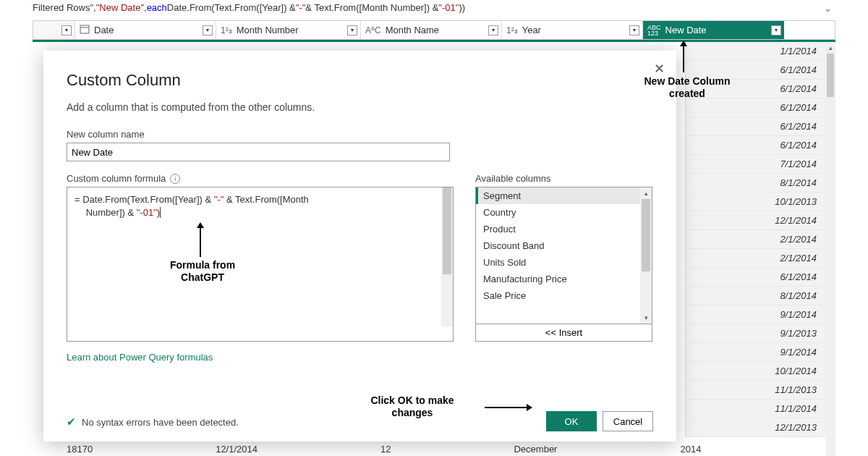  Describe the element at coordinates (373, 30) in the screenshot. I see `text-type-icon: AᴮC` at that location.